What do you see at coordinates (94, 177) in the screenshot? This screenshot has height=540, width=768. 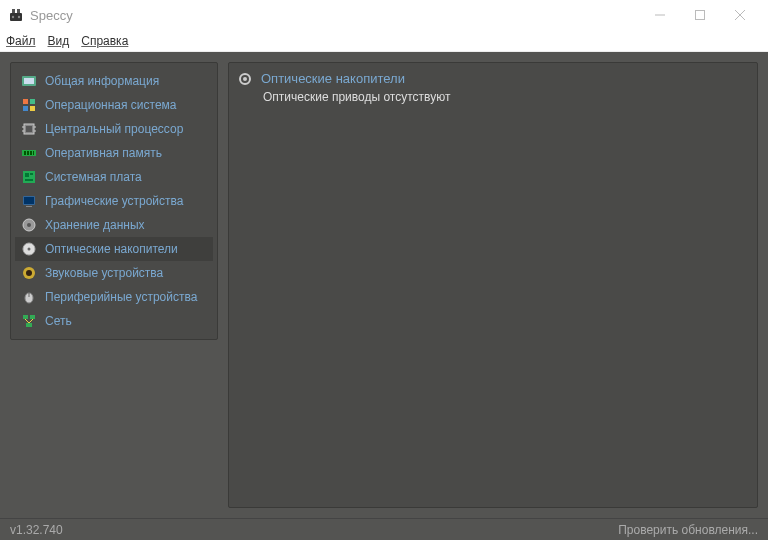 I see `sidebar-item-label: Системная плата` at bounding box center [94, 177].